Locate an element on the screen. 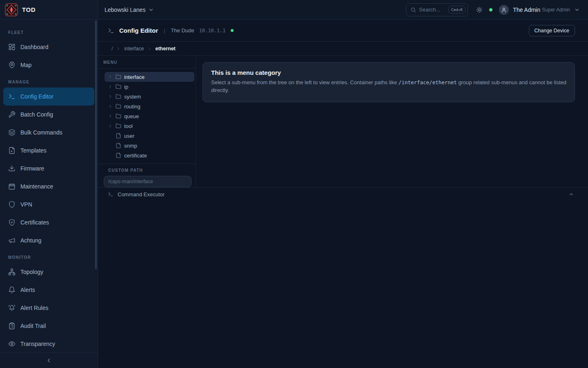  device-online-dot is located at coordinates (232, 30).